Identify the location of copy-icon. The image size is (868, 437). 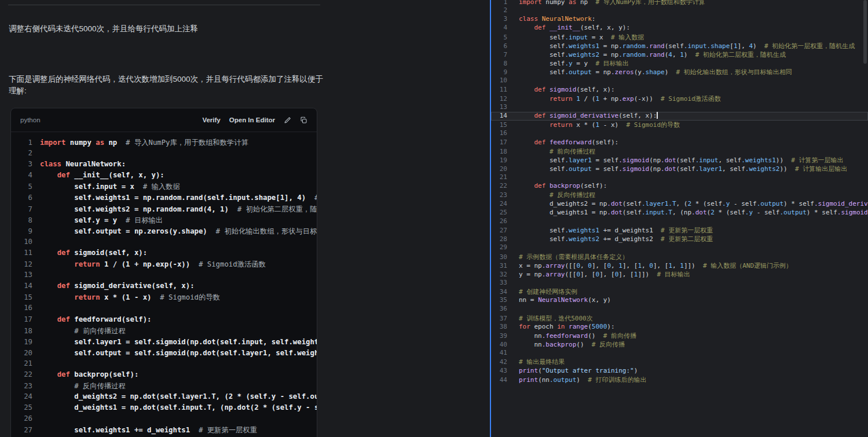
(303, 121).